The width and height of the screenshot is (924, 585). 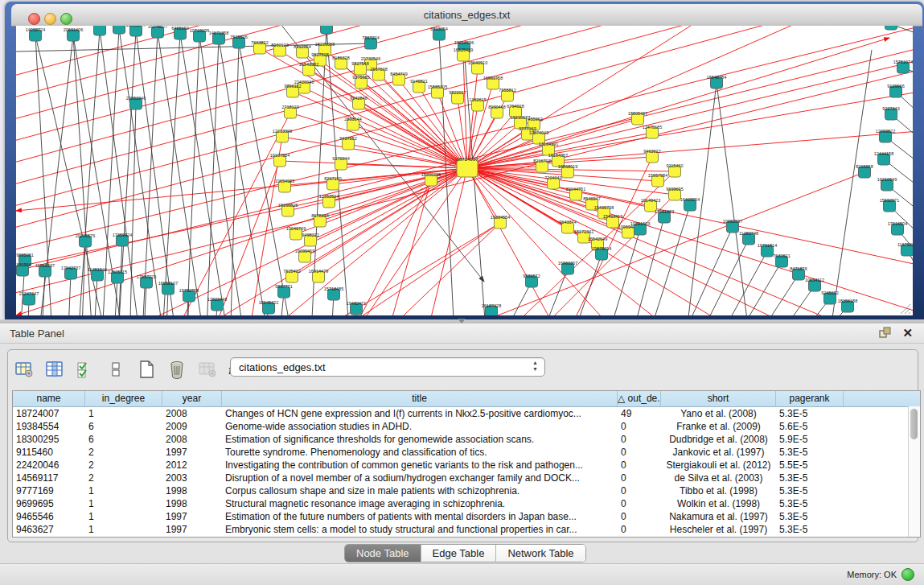 I want to click on table-cell: Investigating the contribution of common…, so click(x=420, y=465).